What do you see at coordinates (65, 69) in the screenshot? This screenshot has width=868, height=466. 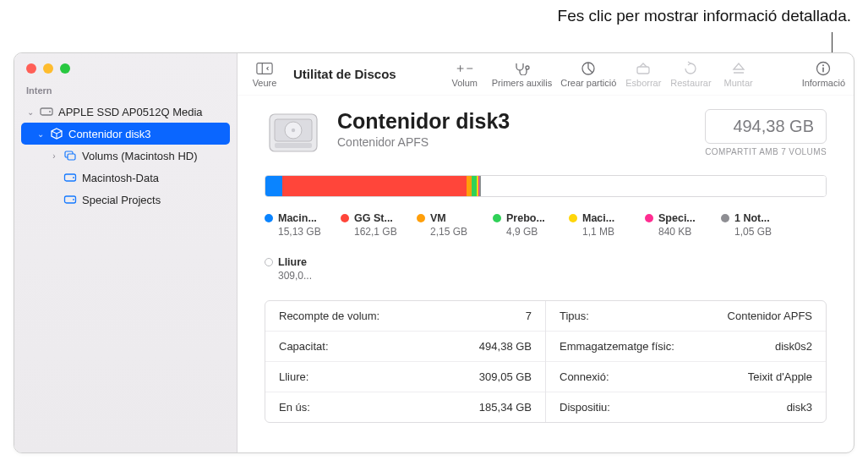 I see `zoom-icon` at bounding box center [65, 69].